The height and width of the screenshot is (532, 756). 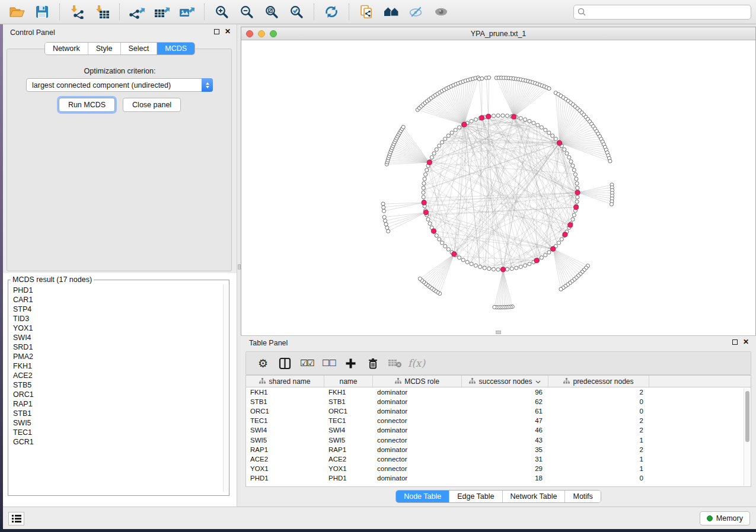 What do you see at coordinates (77, 12) in the screenshot?
I see `import-network-icon` at bounding box center [77, 12].